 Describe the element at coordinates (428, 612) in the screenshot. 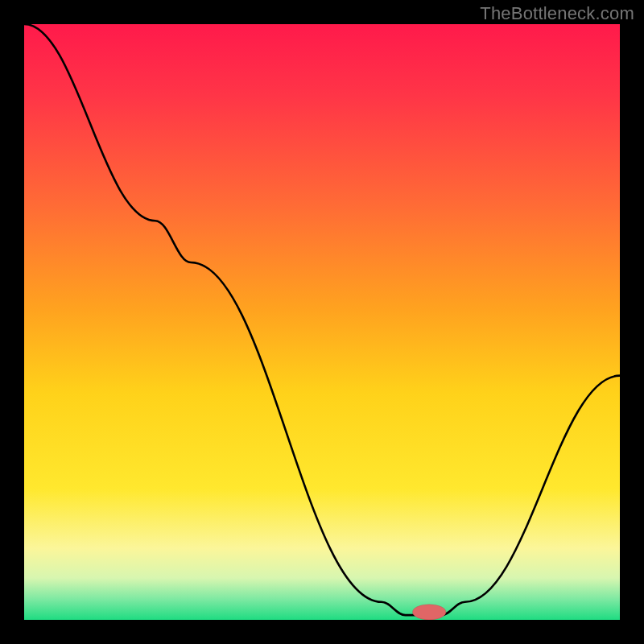

I see `optimal-point-marker` at that location.